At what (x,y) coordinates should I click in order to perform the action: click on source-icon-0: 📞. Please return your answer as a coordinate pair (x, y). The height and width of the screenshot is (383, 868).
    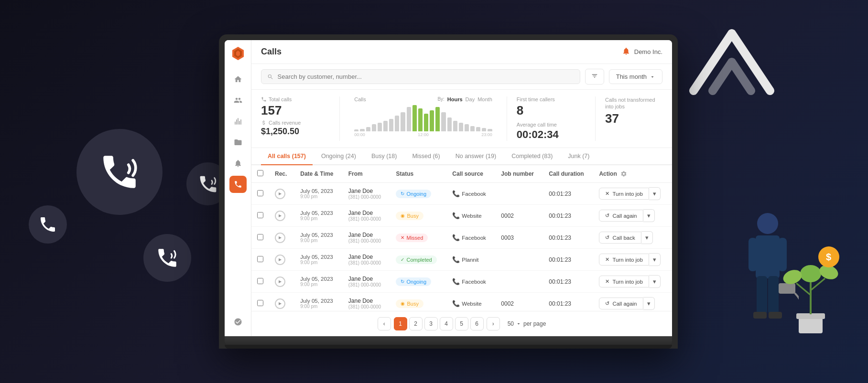
    Looking at the image, I should click on (456, 194).